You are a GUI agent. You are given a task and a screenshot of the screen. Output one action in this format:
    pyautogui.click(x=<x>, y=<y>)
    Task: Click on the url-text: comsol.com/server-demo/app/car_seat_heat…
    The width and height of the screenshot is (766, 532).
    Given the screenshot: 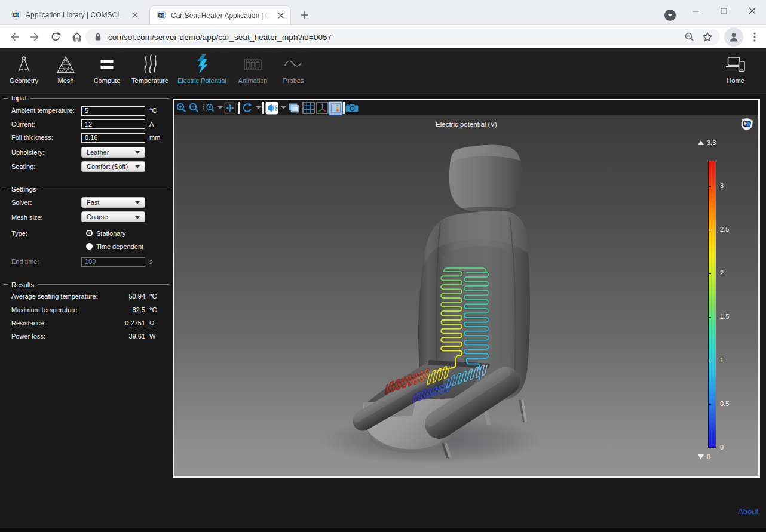 What is the action you would take?
    pyautogui.click(x=220, y=37)
    